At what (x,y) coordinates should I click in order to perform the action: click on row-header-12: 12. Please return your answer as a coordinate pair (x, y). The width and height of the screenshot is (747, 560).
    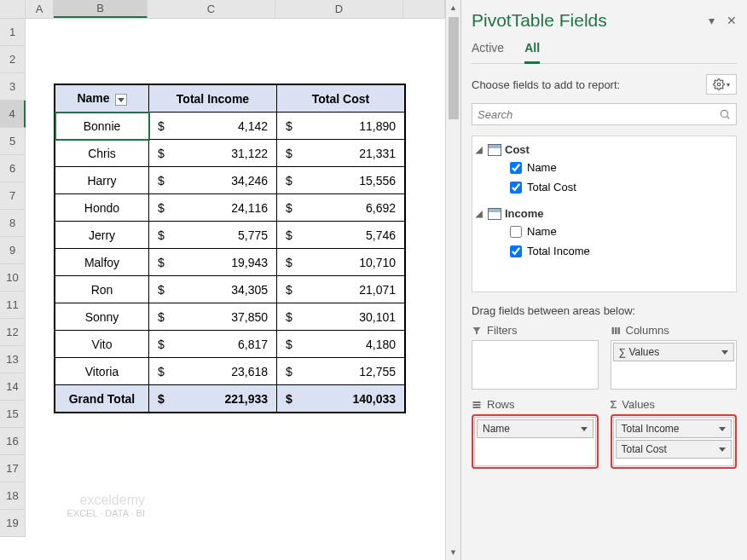
    Looking at the image, I should click on (13, 332).